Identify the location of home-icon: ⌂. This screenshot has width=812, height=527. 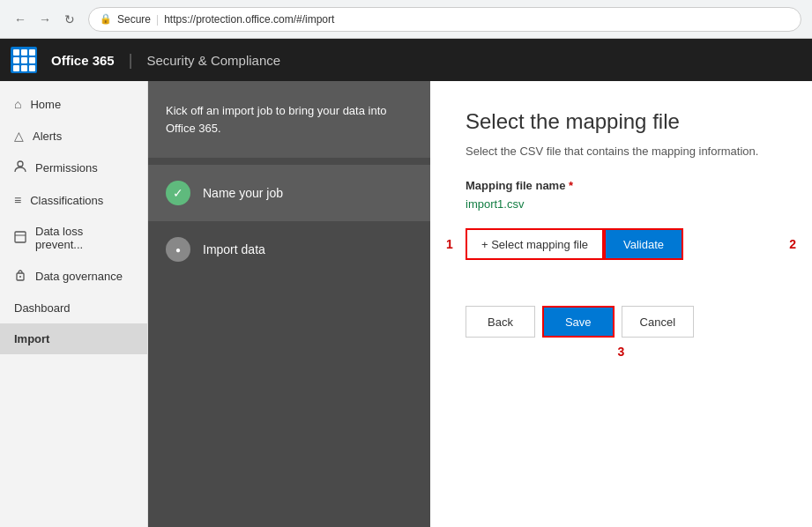
(18, 104).